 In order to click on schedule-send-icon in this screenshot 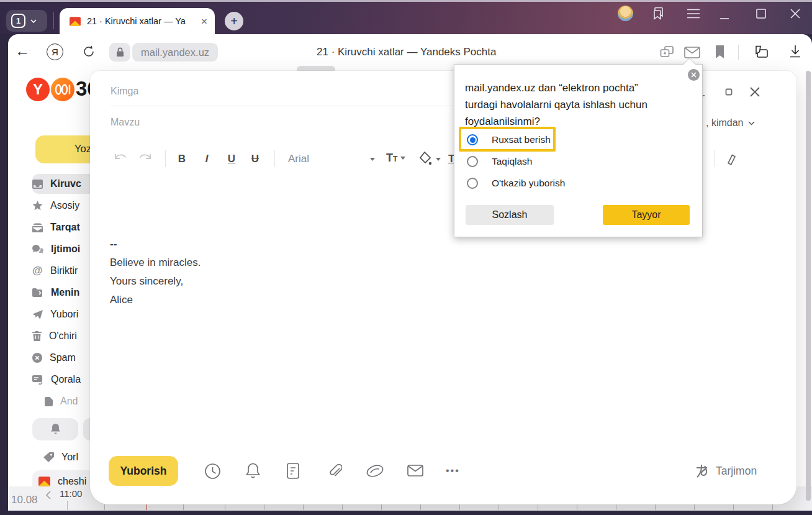, I will do `click(212, 471)`.